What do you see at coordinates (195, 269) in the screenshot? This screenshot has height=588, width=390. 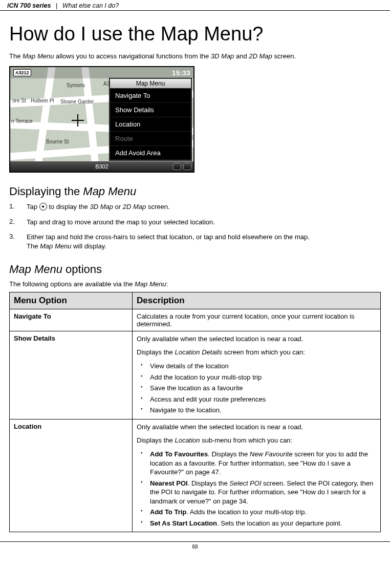 I see `options-heading: Map Menu options` at bounding box center [195, 269].